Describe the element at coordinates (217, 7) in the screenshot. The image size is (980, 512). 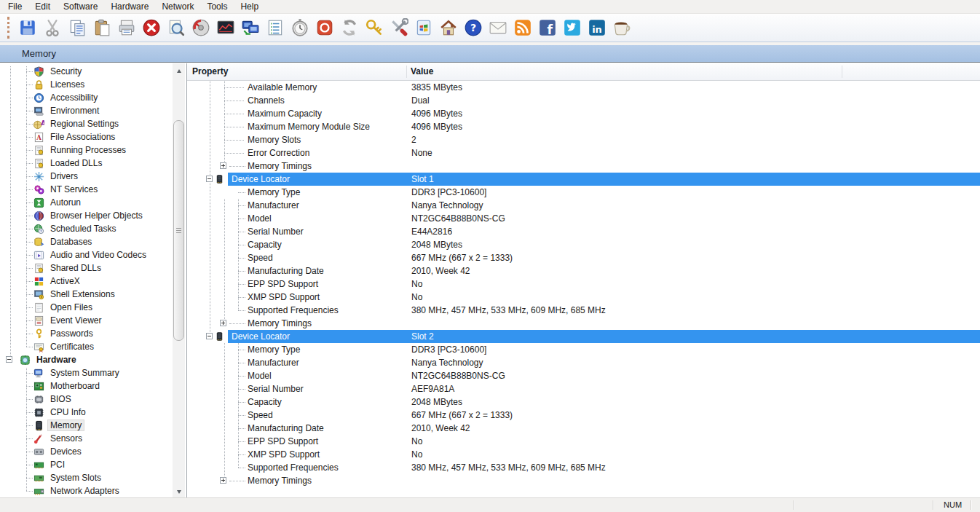
I see `menu-item-tools: Tools` at that location.